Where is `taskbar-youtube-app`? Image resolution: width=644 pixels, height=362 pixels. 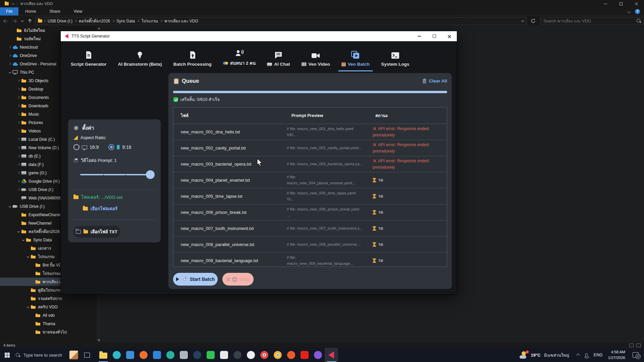 taskbar-youtube-app is located at coordinates (305, 355).